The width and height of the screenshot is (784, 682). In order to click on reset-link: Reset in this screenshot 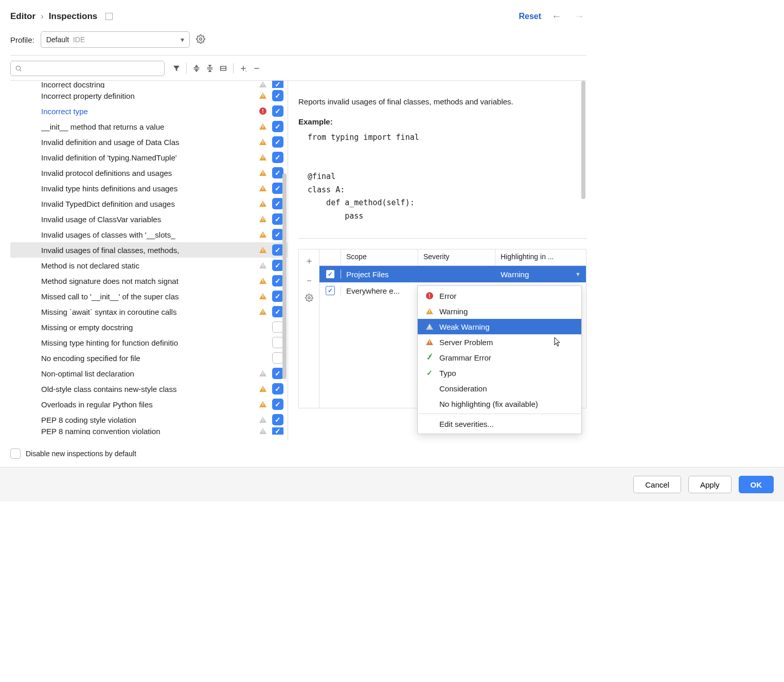, I will do `click(530, 16)`.